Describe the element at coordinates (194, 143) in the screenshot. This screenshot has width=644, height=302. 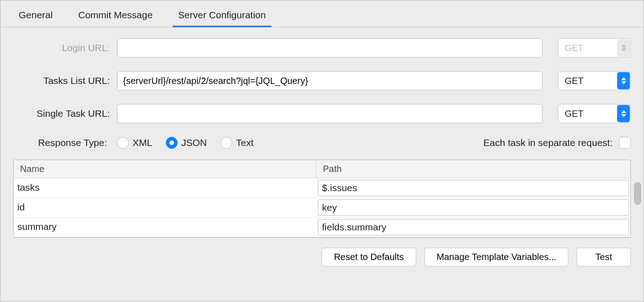
I see `radio-json-label: JSON` at that location.